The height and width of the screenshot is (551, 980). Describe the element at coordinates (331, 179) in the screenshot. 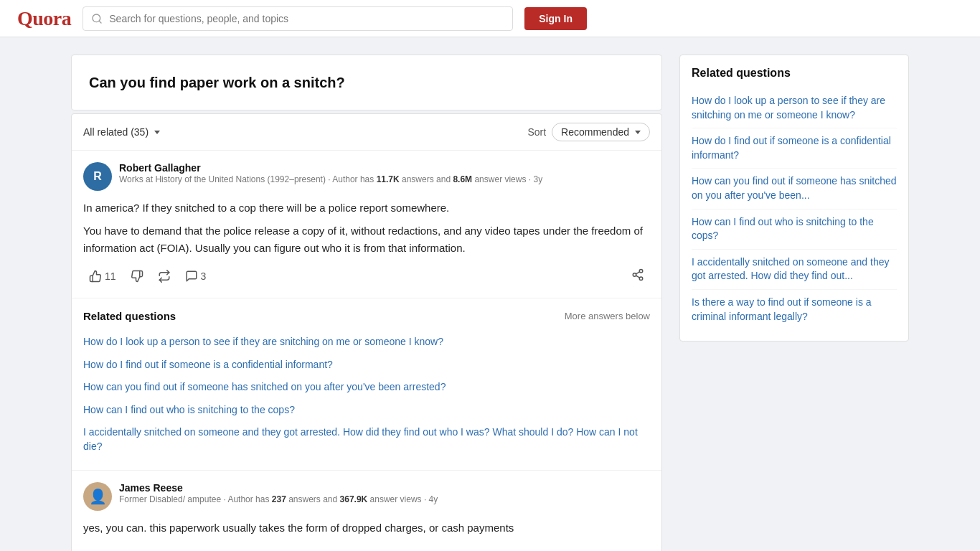

I see `author-meta: Works at History of the United Nations (…` at that location.